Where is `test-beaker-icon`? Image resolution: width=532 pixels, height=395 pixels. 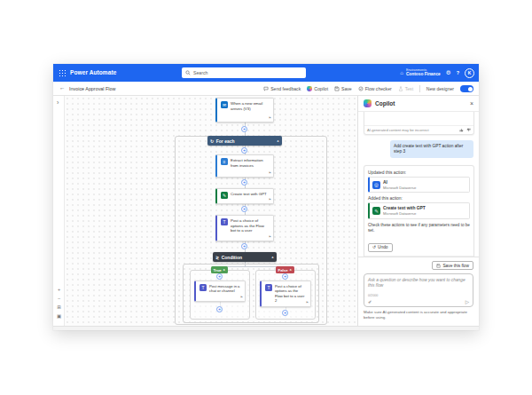
test-beaker-icon is located at coordinates (401, 89).